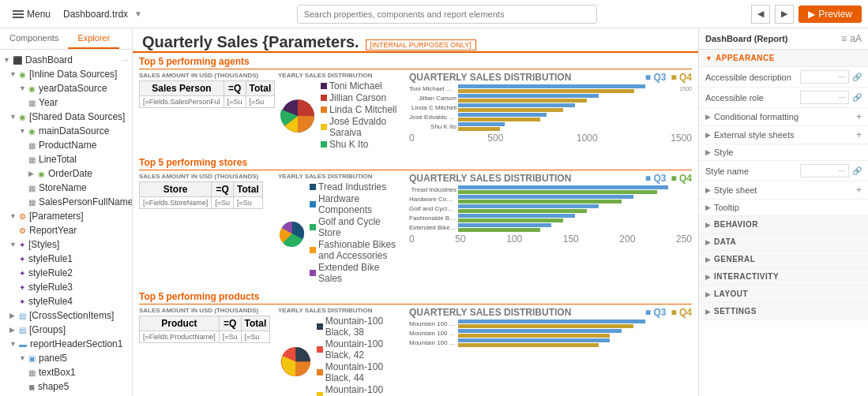  I want to click on tree-item-textbox1: ▦ textBox1, so click(66, 372).